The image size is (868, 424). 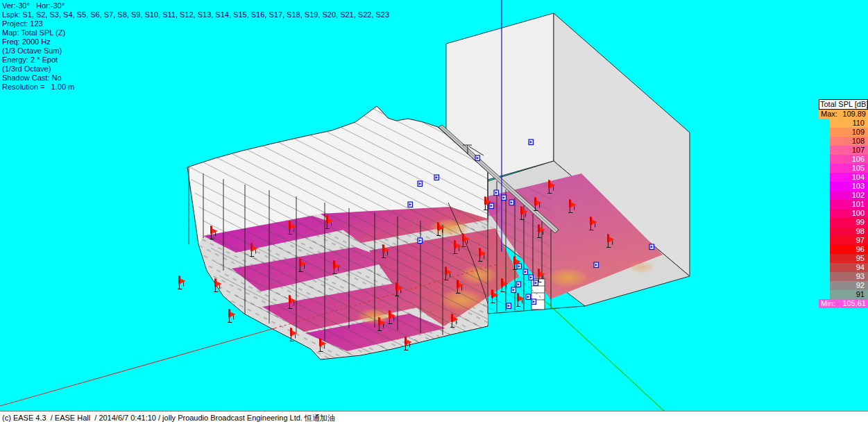 I want to click on info-line: (1/3 Octave Sum), so click(x=196, y=51).